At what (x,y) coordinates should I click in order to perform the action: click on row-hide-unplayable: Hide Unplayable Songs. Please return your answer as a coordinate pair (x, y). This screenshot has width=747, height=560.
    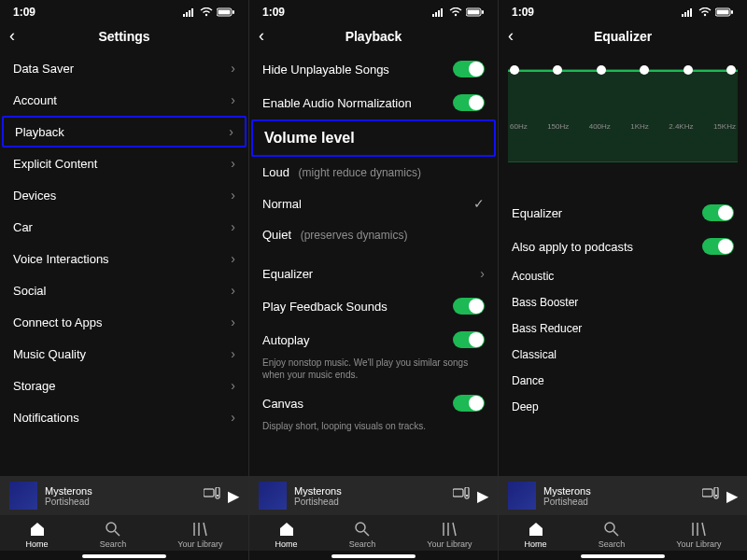
    Looking at the image, I should click on (374, 69).